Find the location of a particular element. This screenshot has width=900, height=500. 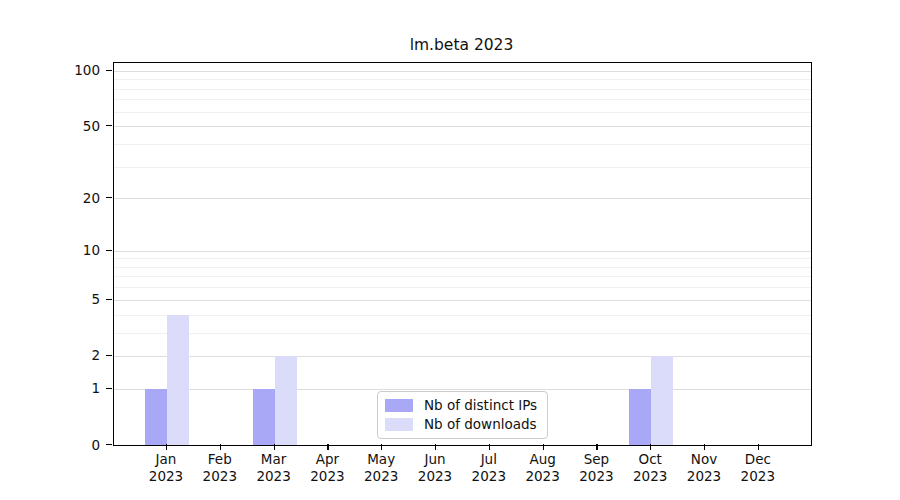

bar-oct-downloads is located at coordinates (662, 400).